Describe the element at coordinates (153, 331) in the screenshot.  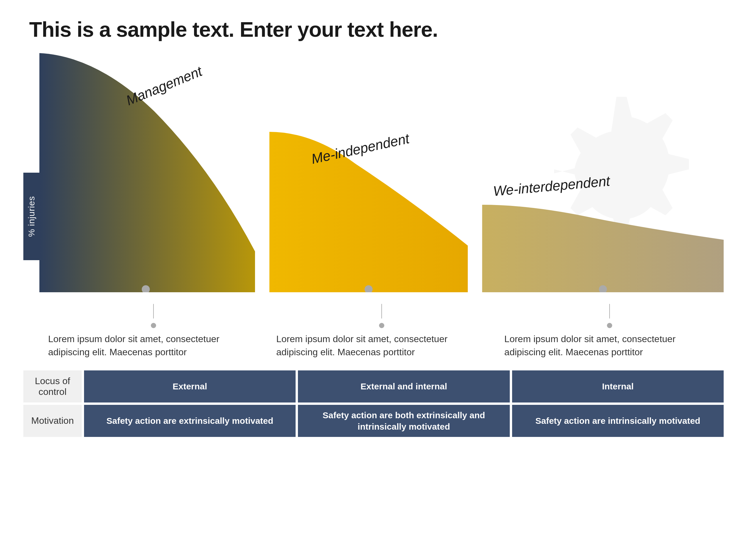
I see `description-col-1: Lorem ipsum dolor sit amet, consectetuer…` at that location.